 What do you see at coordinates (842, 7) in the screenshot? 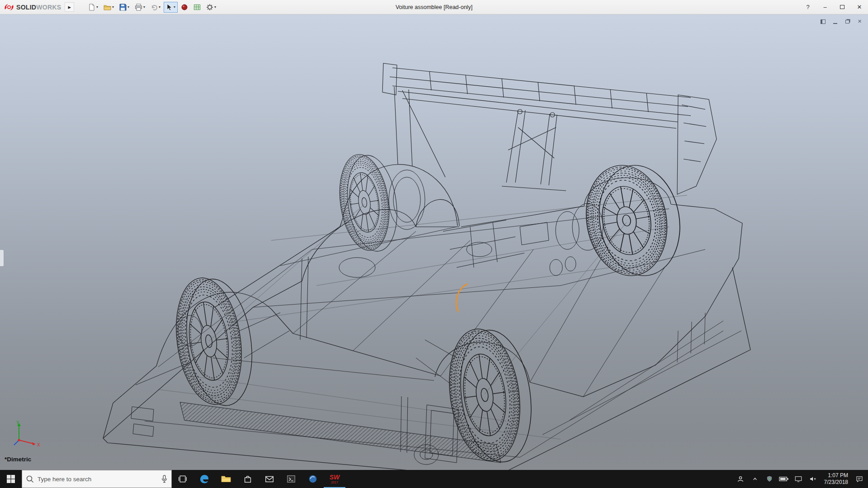
I see `maximize-icon` at bounding box center [842, 7].